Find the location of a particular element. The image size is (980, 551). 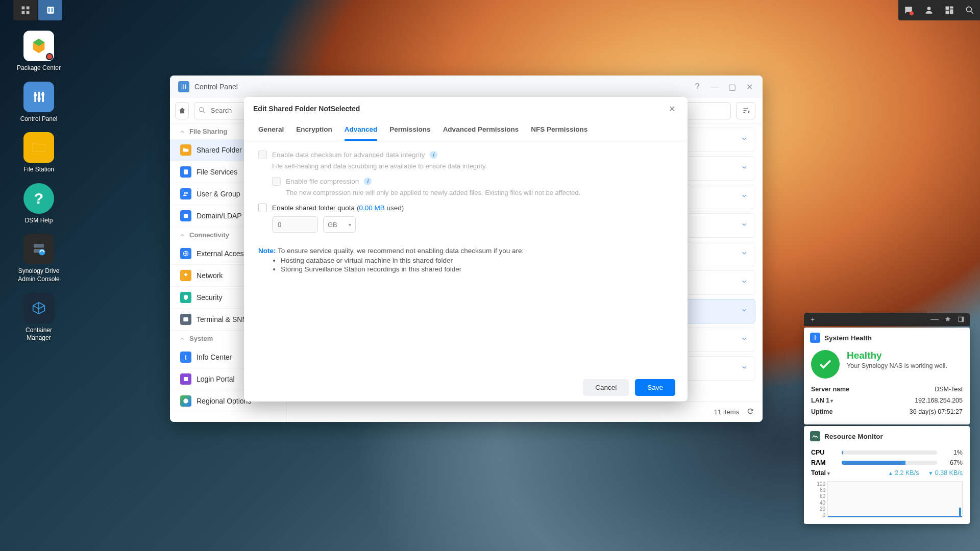

content-footer: 11 items is located at coordinates (525, 412).